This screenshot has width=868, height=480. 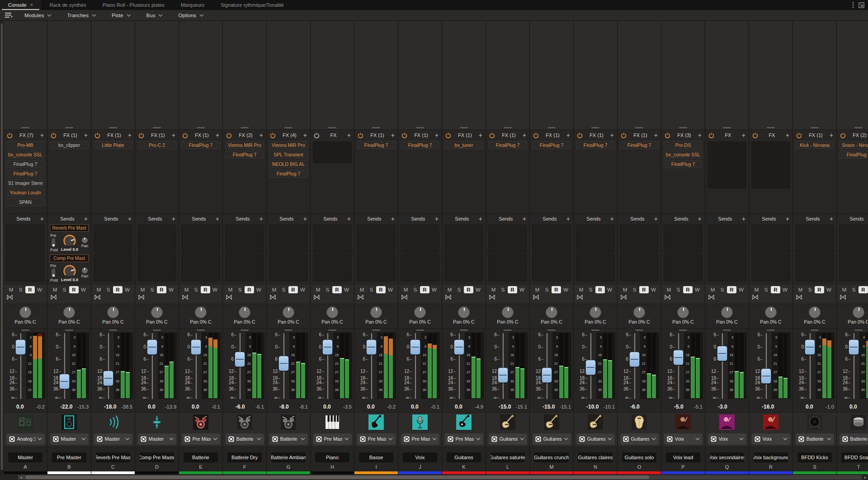 I want to click on track-icon-bass-teal, so click(x=376, y=422).